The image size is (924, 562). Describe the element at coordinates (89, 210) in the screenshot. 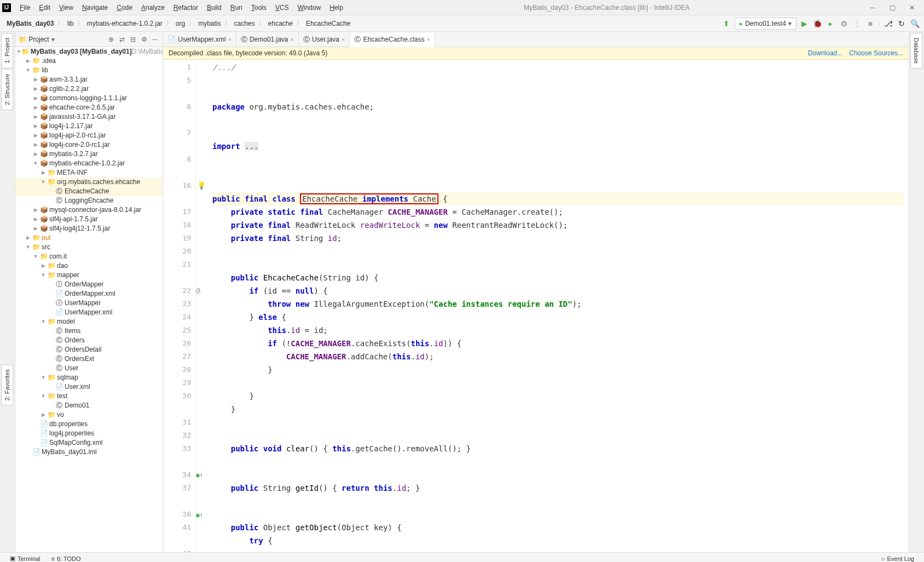

I see `tree-item: ▶📦mysql-connector-java-8.0.14.jar` at that location.